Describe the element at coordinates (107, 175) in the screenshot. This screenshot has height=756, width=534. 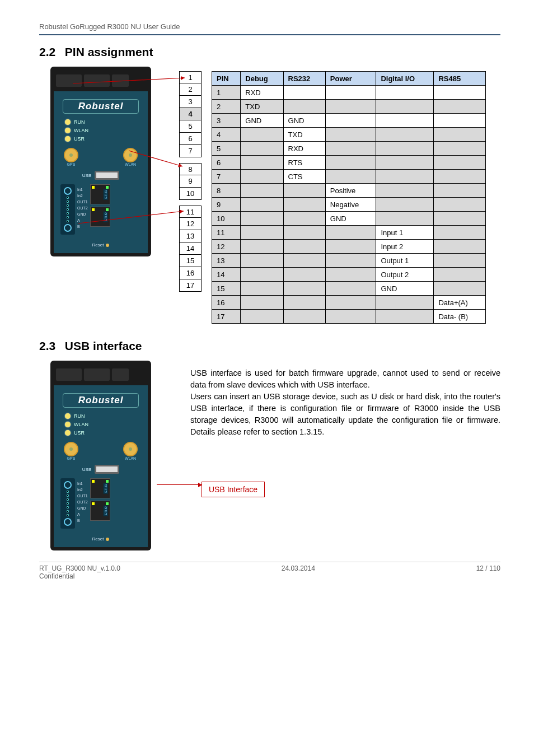
I see `usb-port-icon` at that location.